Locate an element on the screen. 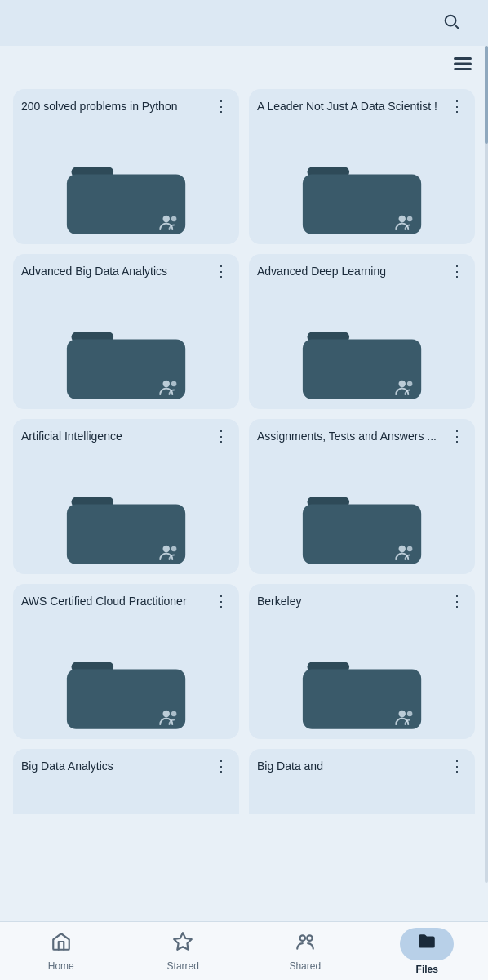  list-view-icon is located at coordinates (463, 65).